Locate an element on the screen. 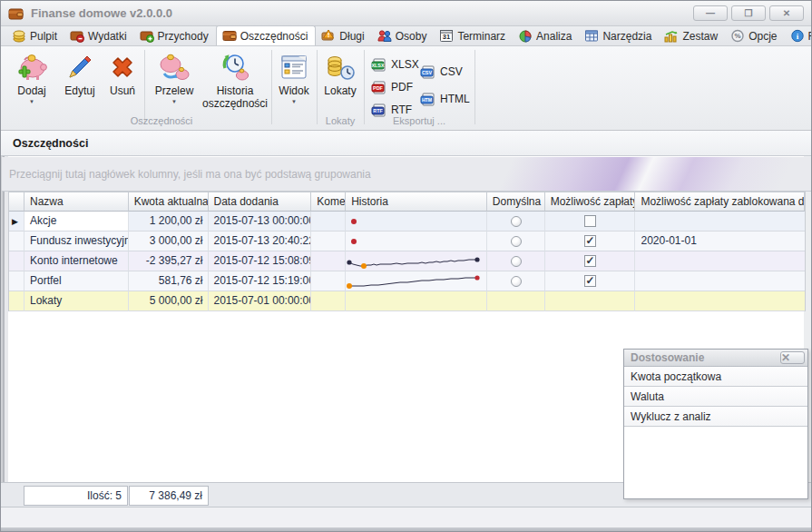 The image size is (812, 532). hidden-column-waluta: Waluta is located at coordinates (716, 397).